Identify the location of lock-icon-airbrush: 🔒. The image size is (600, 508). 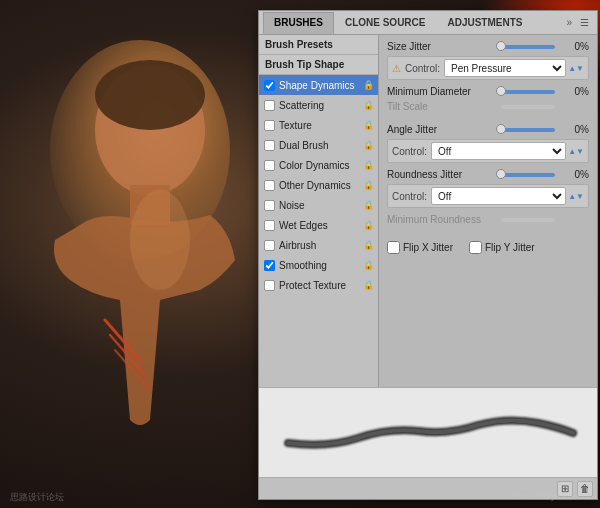
(368, 245).